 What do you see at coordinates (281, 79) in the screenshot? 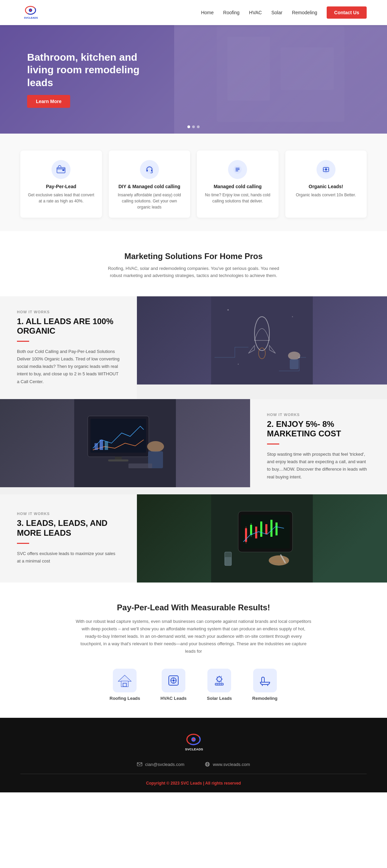
I see `hero-bg-decor` at bounding box center [281, 79].